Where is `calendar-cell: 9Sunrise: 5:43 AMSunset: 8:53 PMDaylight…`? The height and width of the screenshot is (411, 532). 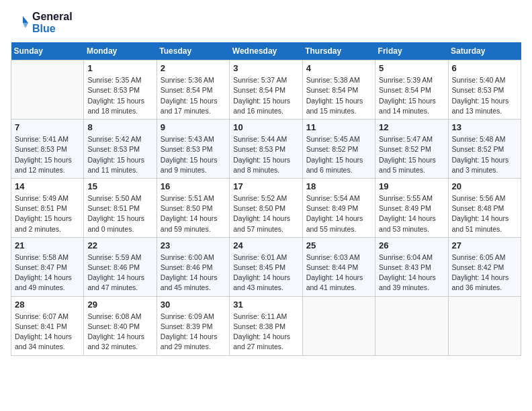
calendar-cell: 9Sunrise: 5:43 AMSunset: 8:53 PMDaylight… is located at coordinates (193, 149).